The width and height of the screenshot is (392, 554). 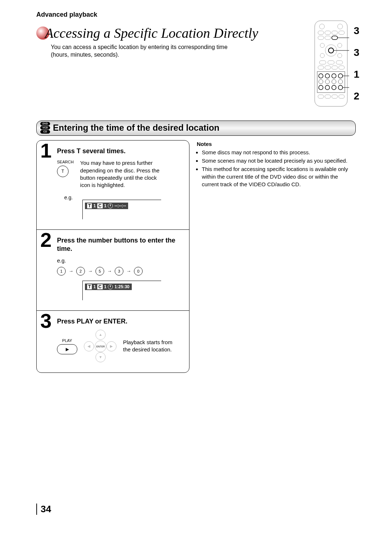 I want to click on step-2-title: Press the number buttons to enter the ti…, so click(x=120, y=245).